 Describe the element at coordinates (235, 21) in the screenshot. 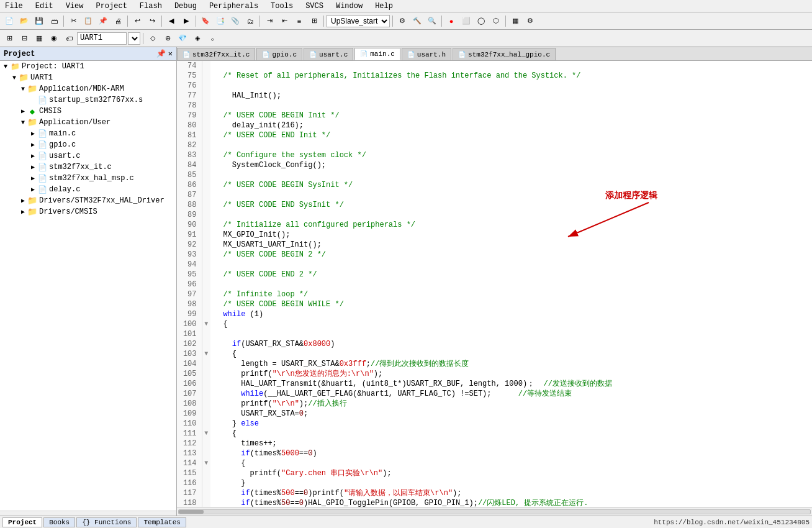

I see `bookmark3-button: 📎` at that location.